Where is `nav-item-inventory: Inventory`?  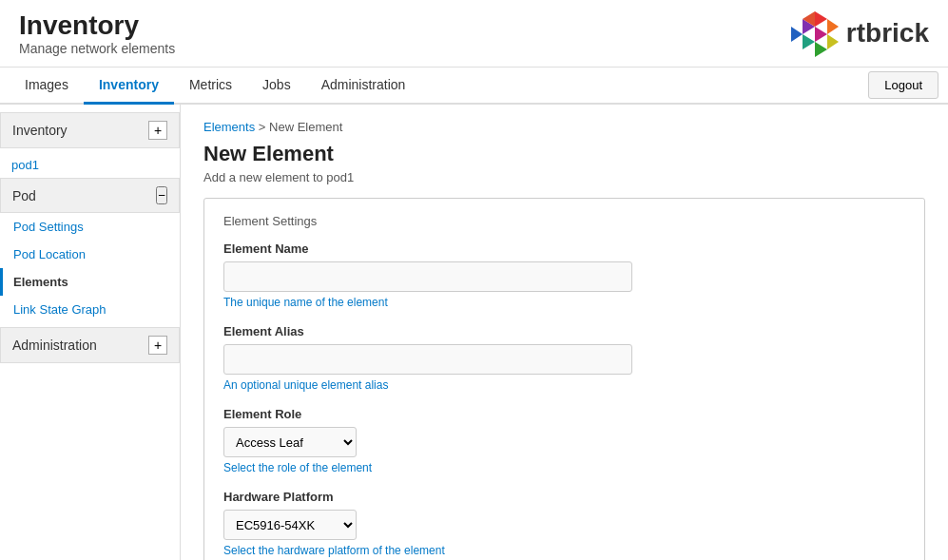
nav-item-inventory: Inventory is located at coordinates (129, 86).